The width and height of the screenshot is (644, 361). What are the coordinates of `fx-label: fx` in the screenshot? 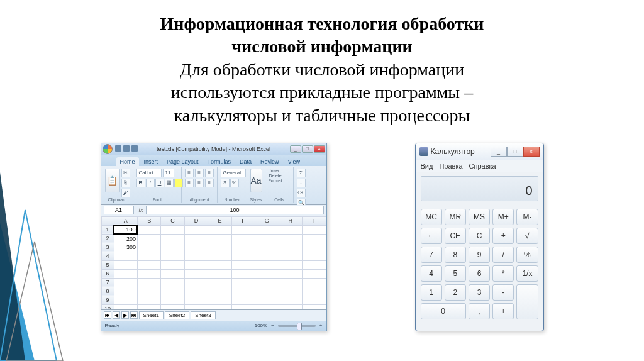 It's located at (141, 210).